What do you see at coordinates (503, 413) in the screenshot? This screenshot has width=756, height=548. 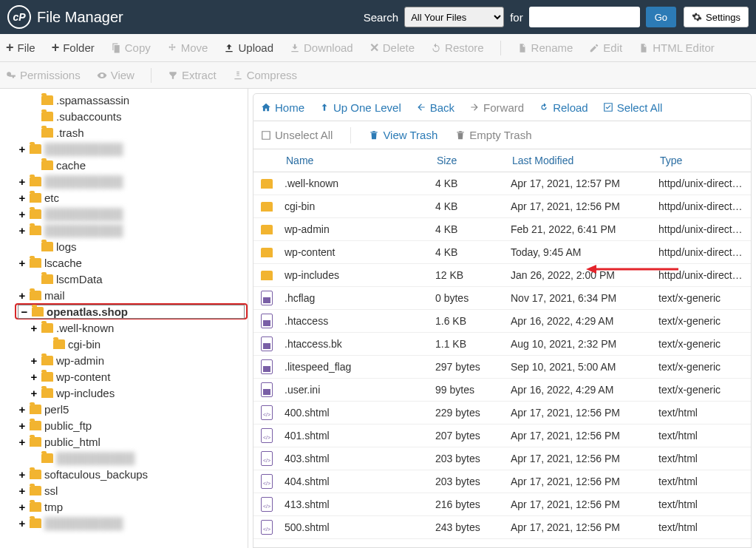 I see `file-row: 400.shtml229 bytesApr 17, 2021, 12:56 PM…` at bounding box center [503, 413].